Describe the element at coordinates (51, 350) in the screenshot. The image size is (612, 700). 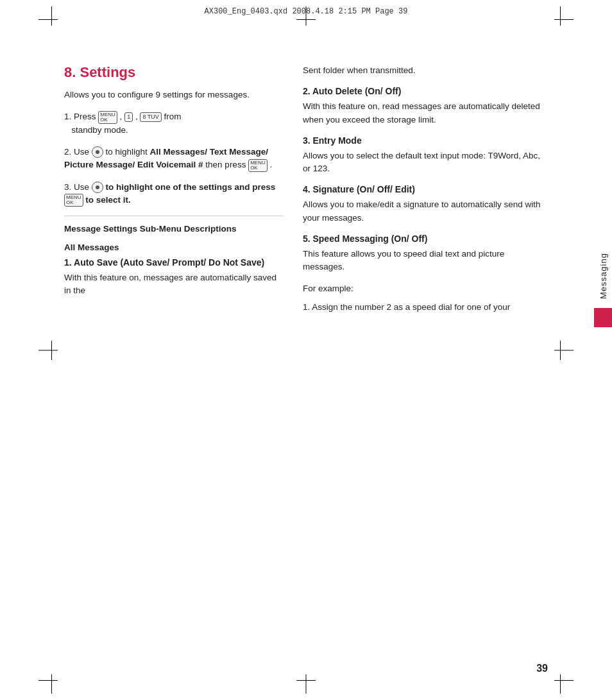
I see `crop-mark-cl-v` at that location.